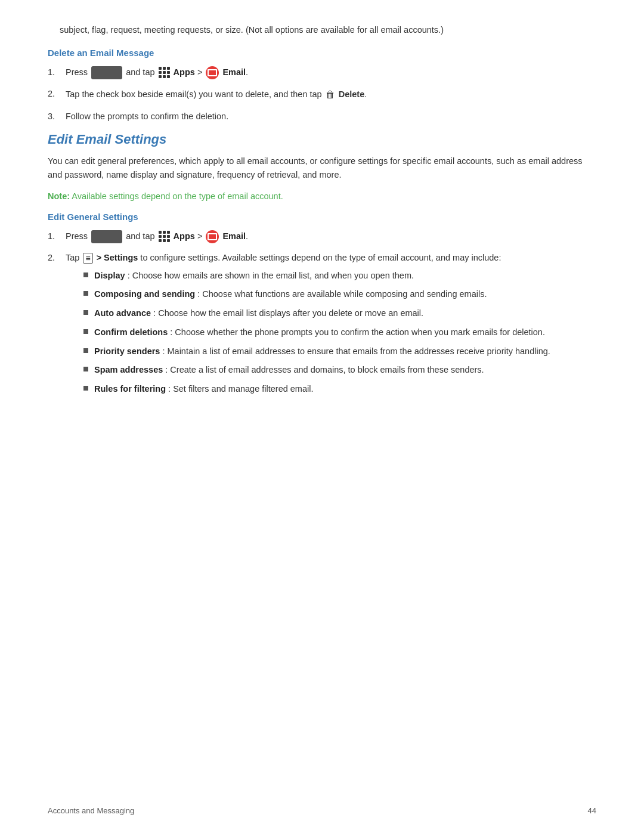 The image size is (644, 833). Describe the element at coordinates (345, 389) in the screenshot. I see `bullet-rules-content: Rules for filtering : Set filters and ma…` at that location.